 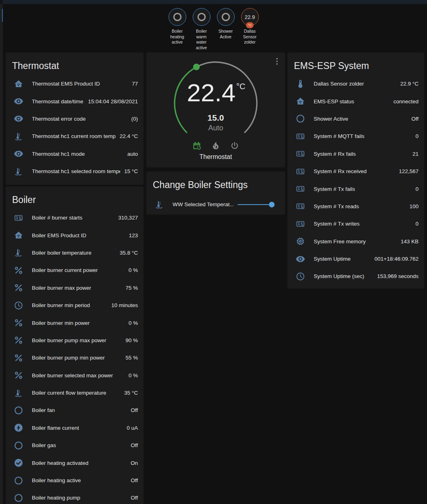 I want to click on entity-row: Boiler heating activeOff, so click(x=75, y=480).